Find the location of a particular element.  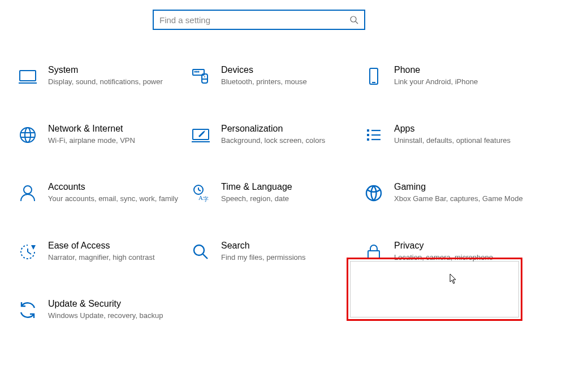

tile-desc: Bluetooth, printers, mouse is located at coordinates (287, 82).